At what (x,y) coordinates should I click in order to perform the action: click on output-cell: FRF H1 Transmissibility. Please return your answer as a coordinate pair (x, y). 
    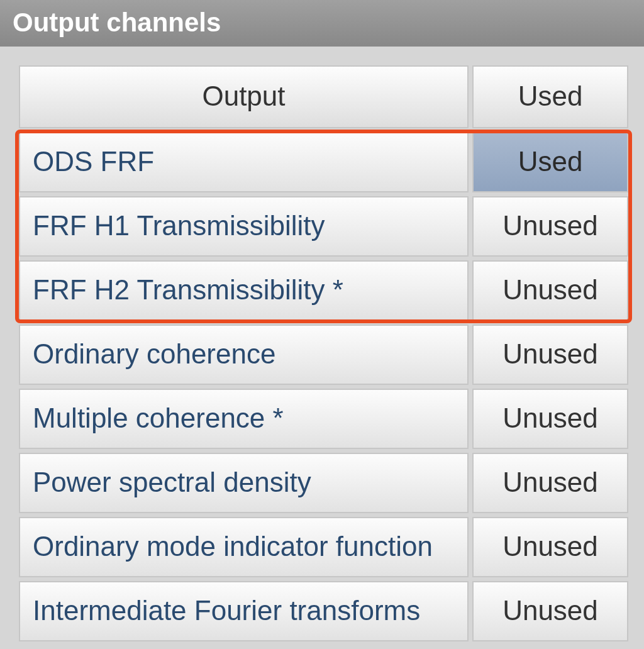
    Looking at the image, I should click on (244, 226).